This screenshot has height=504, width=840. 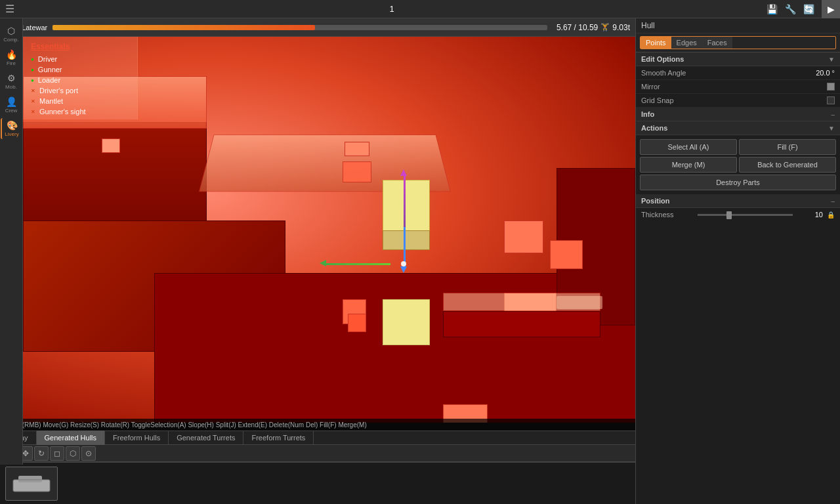 I want to click on weight-fill, so click(x=184, y=28).